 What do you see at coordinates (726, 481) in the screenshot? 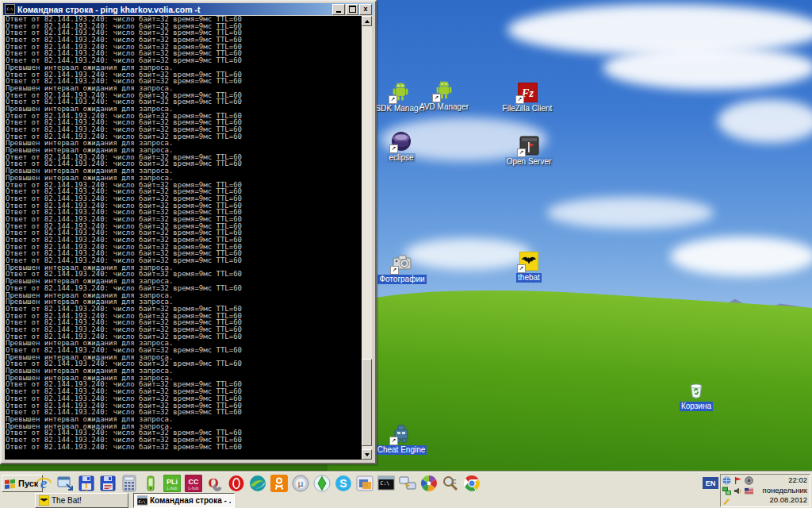
I see `blue-globe-icon` at bounding box center [726, 481].